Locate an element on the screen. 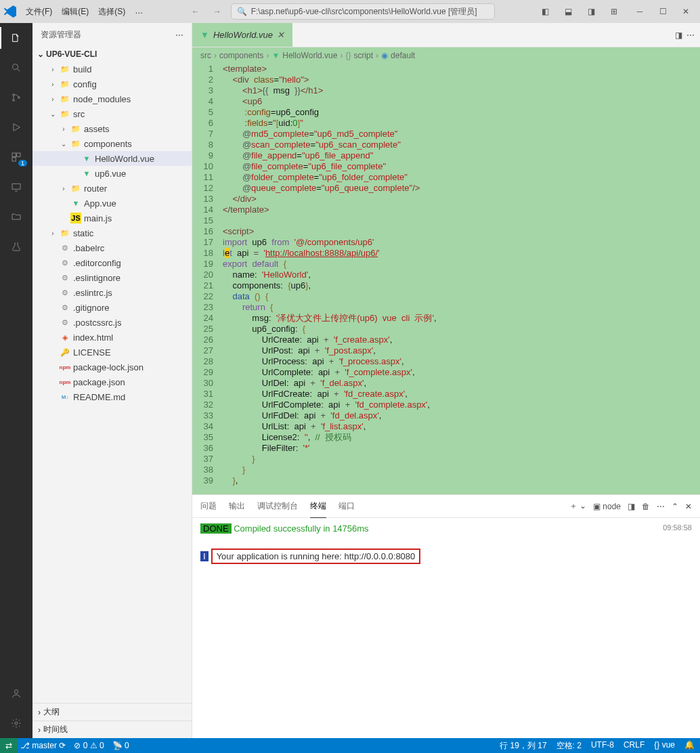 The width and height of the screenshot is (700, 753). status-spaces: 空格: 2 is located at coordinates (569, 746).